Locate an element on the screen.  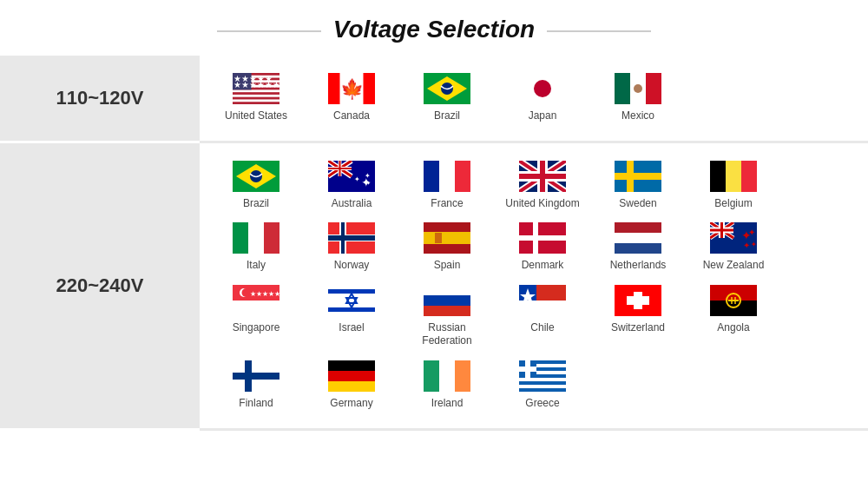
country-name: Chile is located at coordinates (542, 328).